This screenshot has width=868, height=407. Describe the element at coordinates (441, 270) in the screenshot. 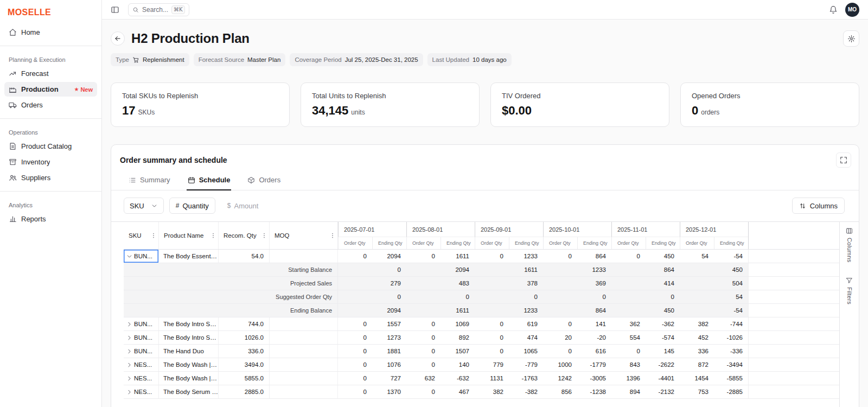

I see `detail-value: 2094` at that location.